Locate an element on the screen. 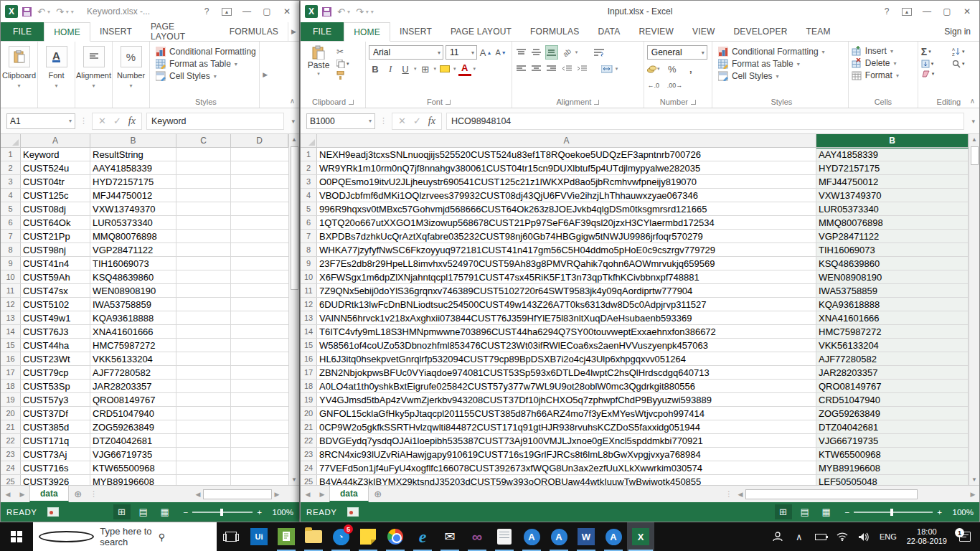  row-header: 16 is located at coordinates (308, 359).